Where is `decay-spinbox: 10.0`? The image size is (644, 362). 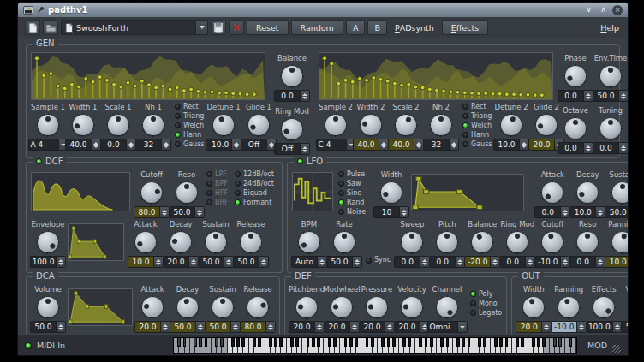
decay-spinbox: 10.0 is located at coordinates (587, 212).